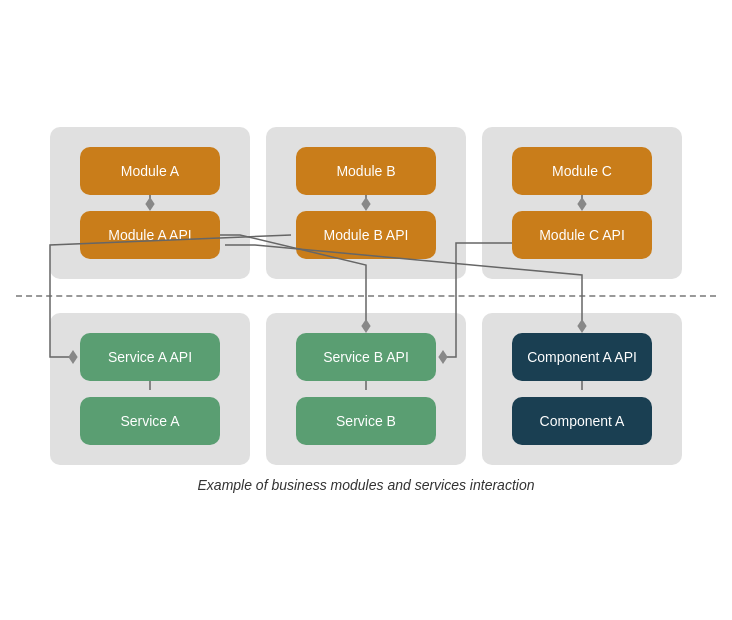 The width and height of the screenshot is (732, 620). I want to click on module-c-api-node: Module C API, so click(582, 235).